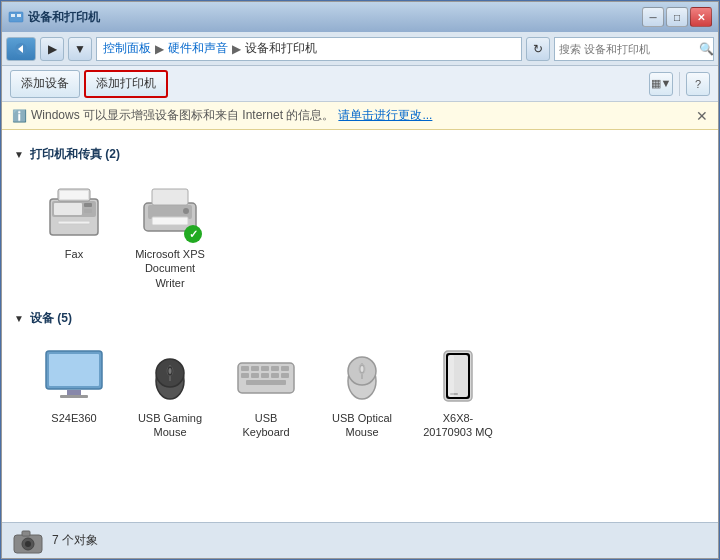  Describe the element at coordinates (52, 49) in the screenshot. I see `forward-button: ▶` at that location.